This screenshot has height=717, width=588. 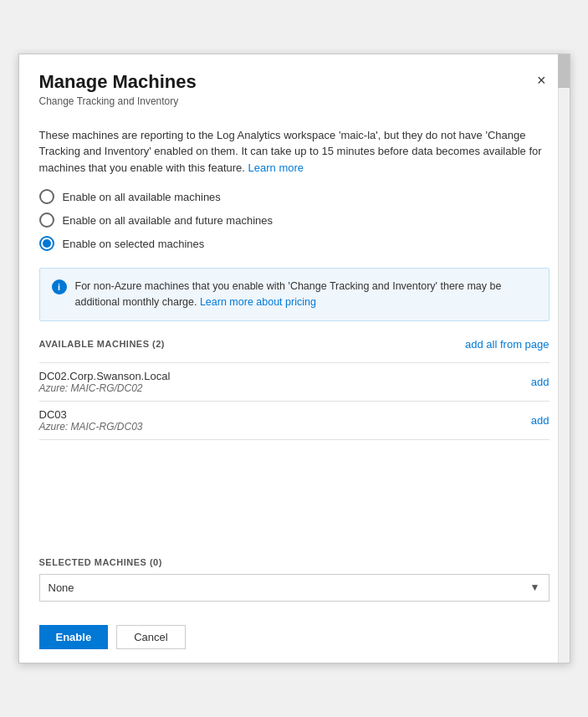 What do you see at coordinates (294, 507) in the screenshot?
I see `spacer` at bounding box center [294, 507].